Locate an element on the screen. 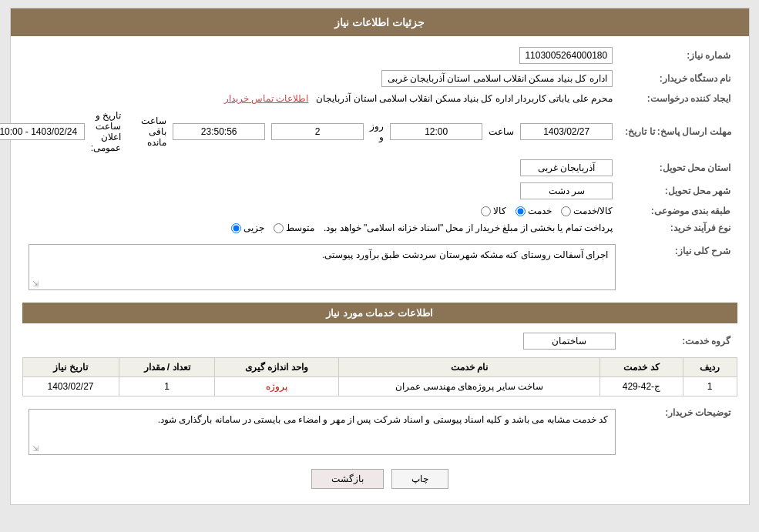 This screenshot has width=759, height=532. deadline-remaining-box: 23:50:56 is located at coordinates (219, 132).